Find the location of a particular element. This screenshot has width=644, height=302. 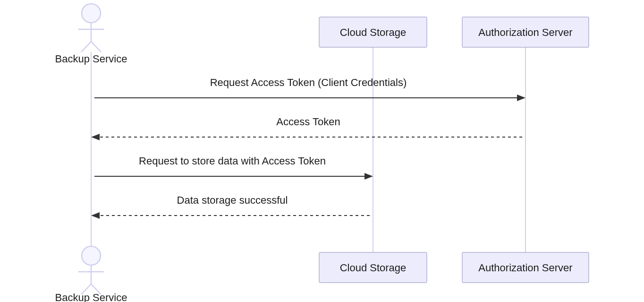

message-1-label: Request Access Token (Client Credentials… is located at coordinates (309, 82).